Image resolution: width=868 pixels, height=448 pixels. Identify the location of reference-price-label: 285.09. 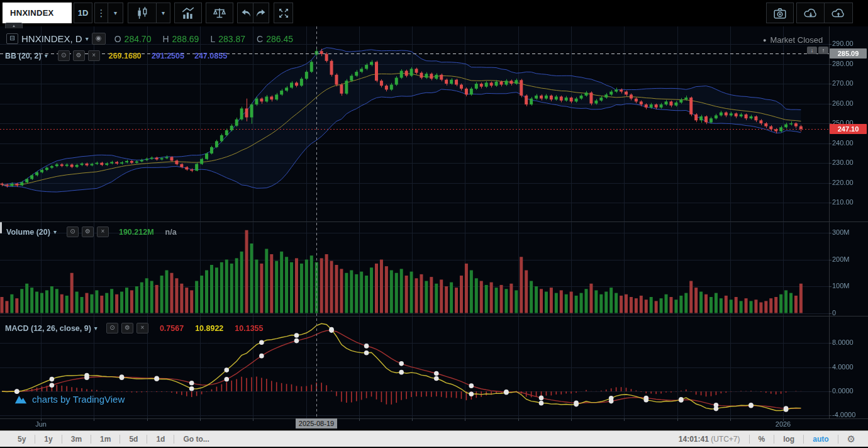
(848, 53).